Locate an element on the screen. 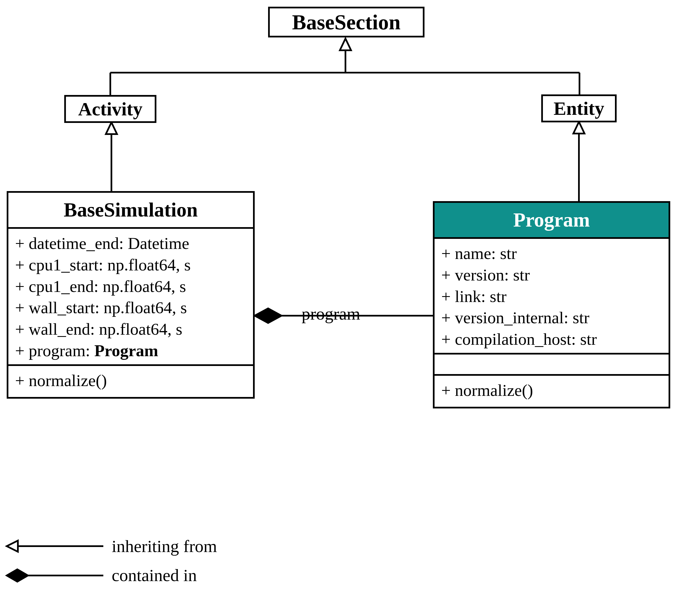 This screenshot has width=687, height=616. attr-type: Program is located at coordinates (127, 351).